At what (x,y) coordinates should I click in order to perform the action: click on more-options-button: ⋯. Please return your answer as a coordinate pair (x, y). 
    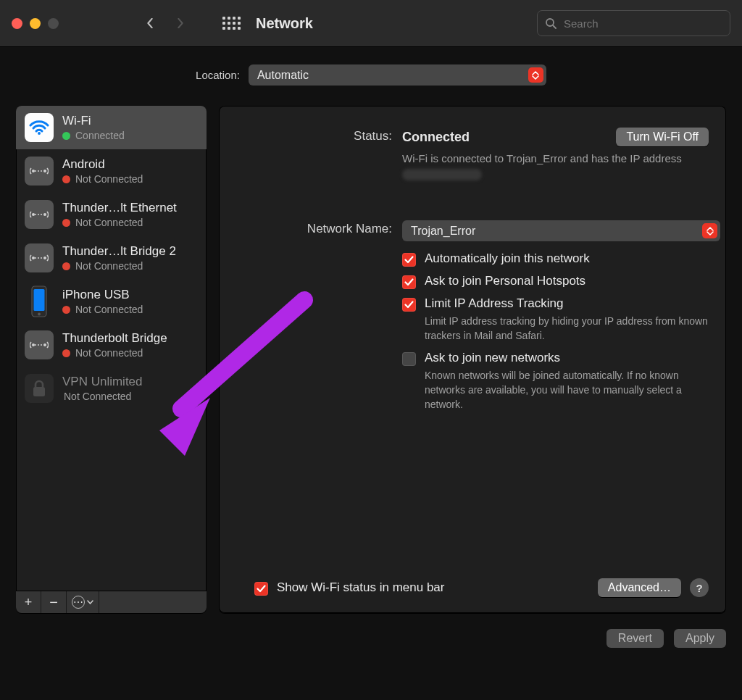
    Looking at the image, I should click on (83, 602).